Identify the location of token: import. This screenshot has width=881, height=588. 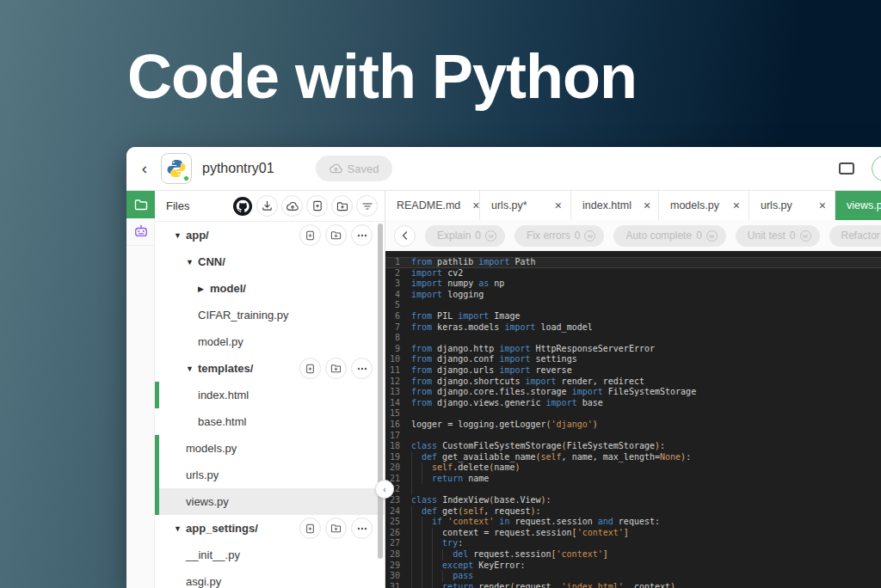
(514, 349).